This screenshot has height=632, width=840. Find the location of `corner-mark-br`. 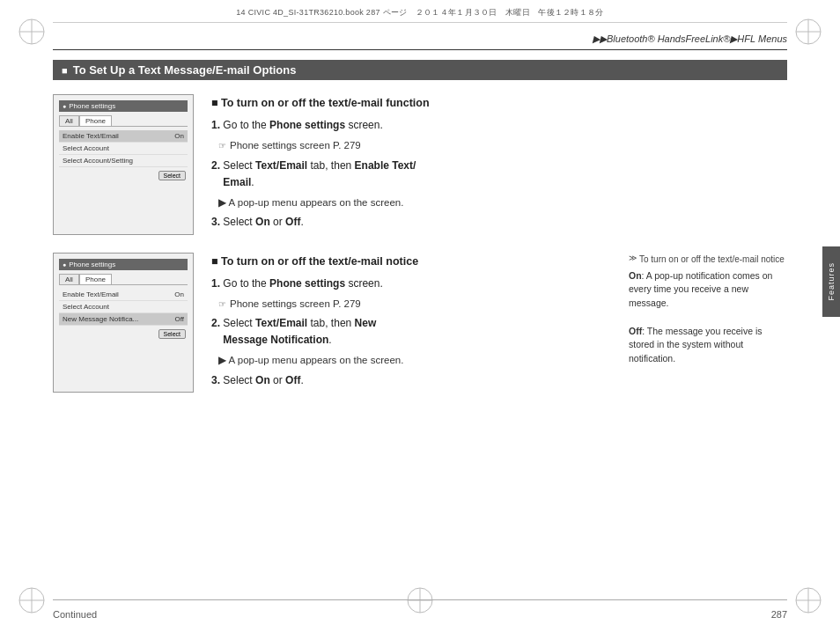

corner-mark-br is located at coordinates (808, 600).